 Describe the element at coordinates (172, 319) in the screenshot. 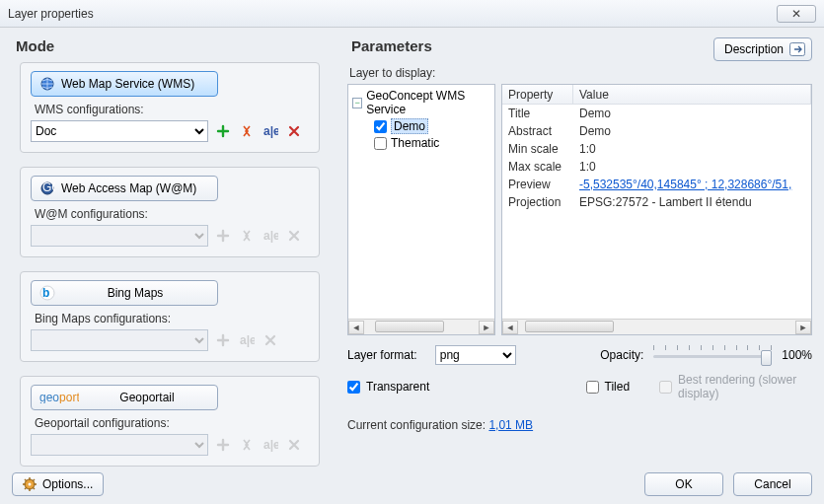

I see `bing-config-label: Bing Maps configurations:` at that location.